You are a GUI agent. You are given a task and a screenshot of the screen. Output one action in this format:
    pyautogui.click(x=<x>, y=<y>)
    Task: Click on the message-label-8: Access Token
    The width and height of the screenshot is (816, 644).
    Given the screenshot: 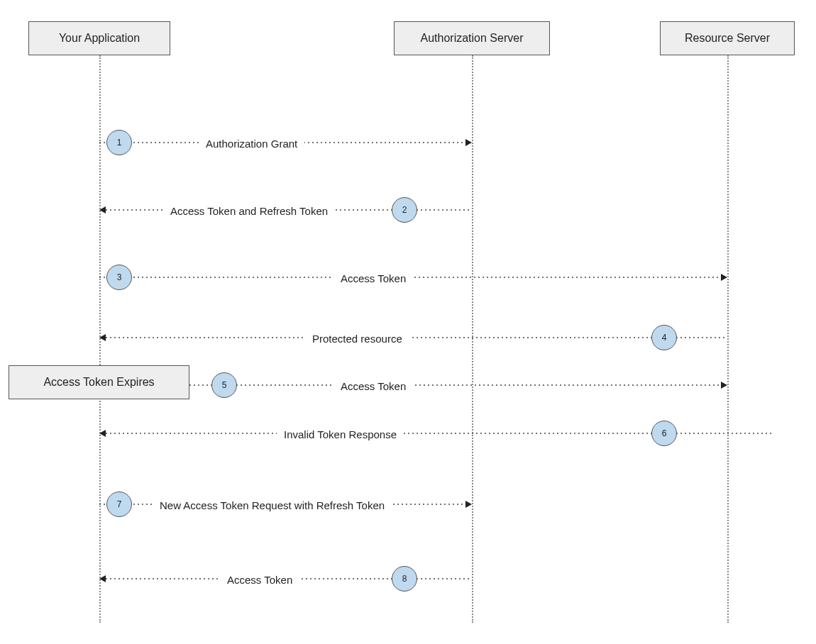 What is the action you would take?
    pyautogui.click(x=260, y=580)
    